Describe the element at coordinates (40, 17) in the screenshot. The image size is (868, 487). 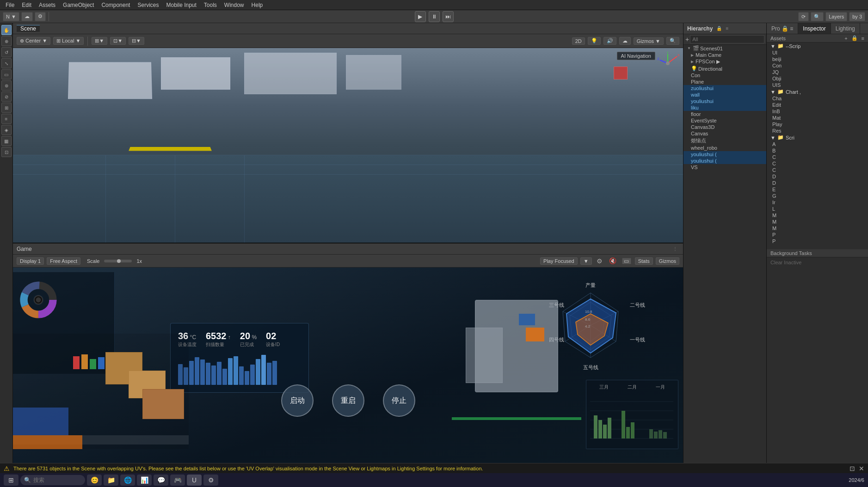
I see `settings-button: ⚙` at that location.